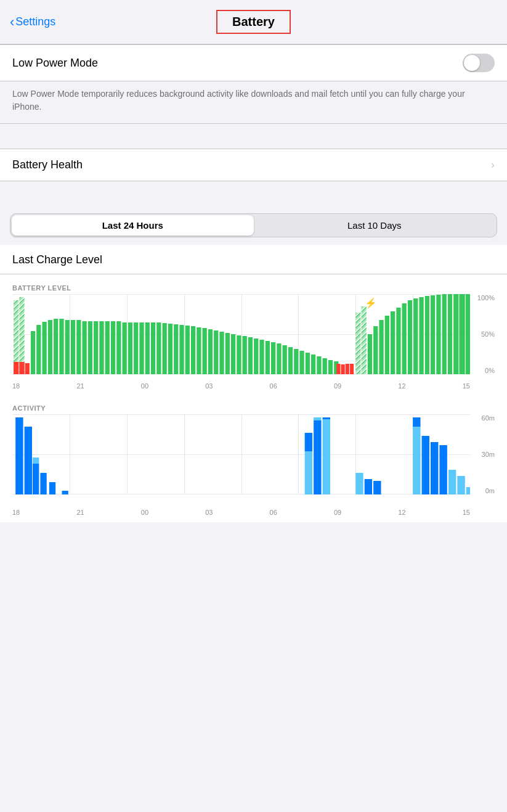 This screenshot has height=812, width=507. Describe the element at coordinates (241, 334) in the screenshot. I see `battery-level-bars` at that location.